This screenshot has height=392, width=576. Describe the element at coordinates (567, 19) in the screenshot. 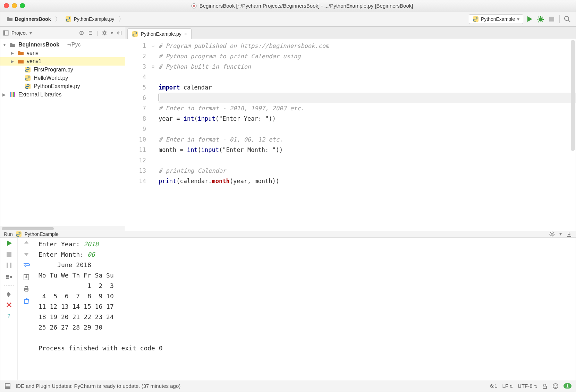

I see `search-everywhere-button` at that location.